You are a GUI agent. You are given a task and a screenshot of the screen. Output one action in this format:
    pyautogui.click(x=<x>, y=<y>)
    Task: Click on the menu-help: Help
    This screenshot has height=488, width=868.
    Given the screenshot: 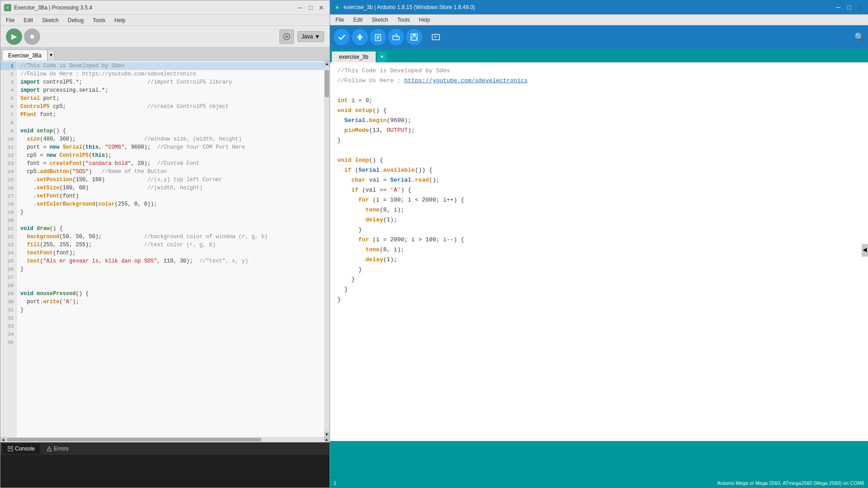 What is the action you would take?
    pyautogui.click(x=120, y=20)
    